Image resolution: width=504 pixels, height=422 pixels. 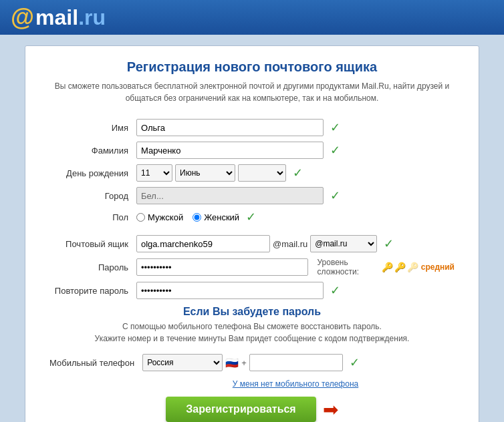 I want to click on email-input, so click(x=203, y=244).